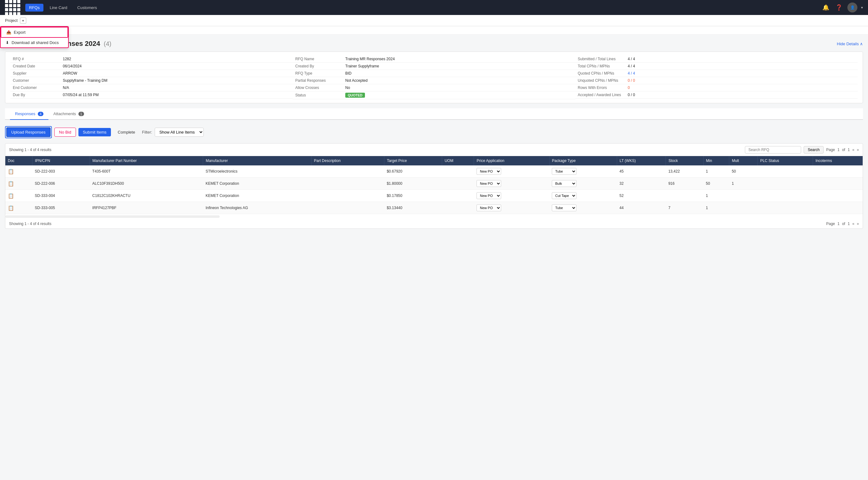  What do you see at coordinates (28, 132) in the screenshot?
I see `upload-btn-wrapper: Upload Responses` at bounding box center [28, 132].